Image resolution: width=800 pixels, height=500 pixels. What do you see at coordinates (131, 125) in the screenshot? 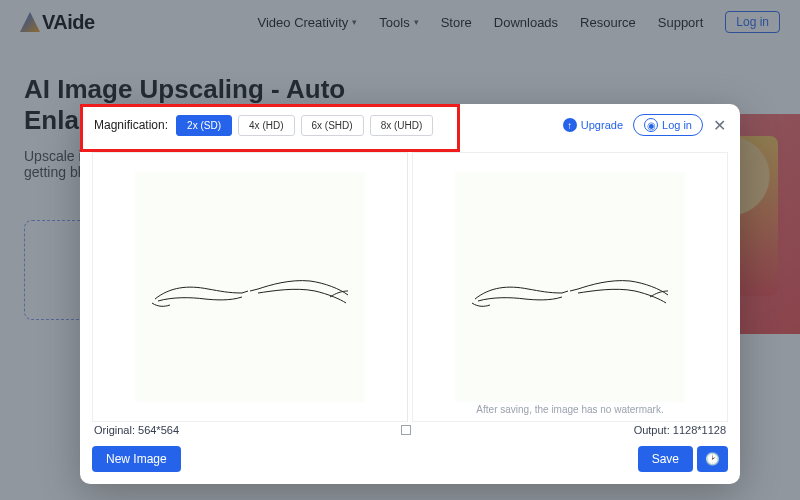
I see `magnification-label: Magnification:` at bounding box center [131, 125].